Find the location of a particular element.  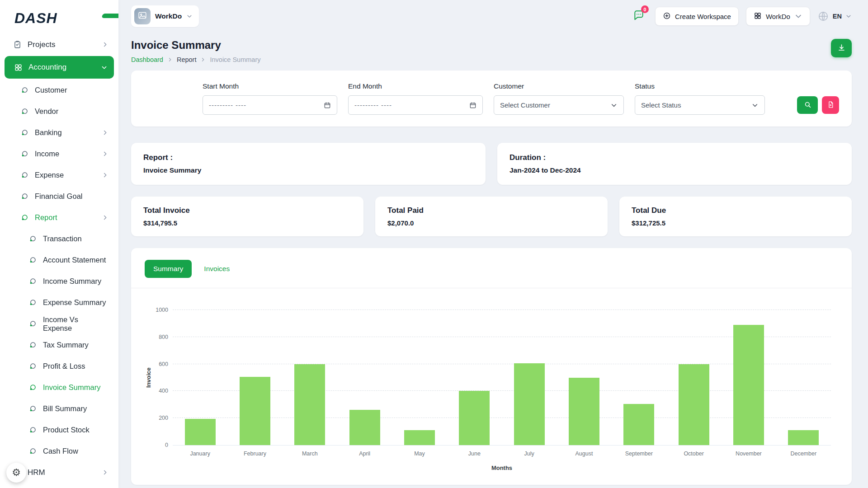

field-label: Start Month is located at coordinates (270, 86).